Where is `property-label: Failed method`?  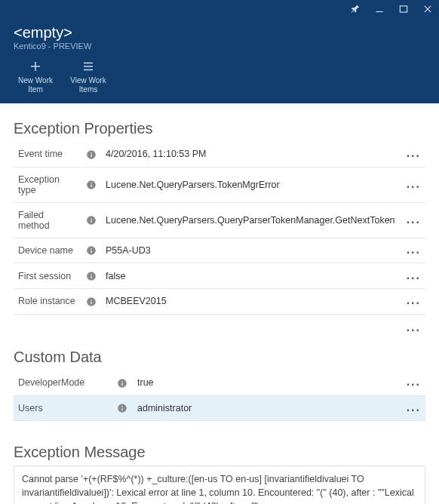 property-label: Failed method is located at coordinates (47, 220).